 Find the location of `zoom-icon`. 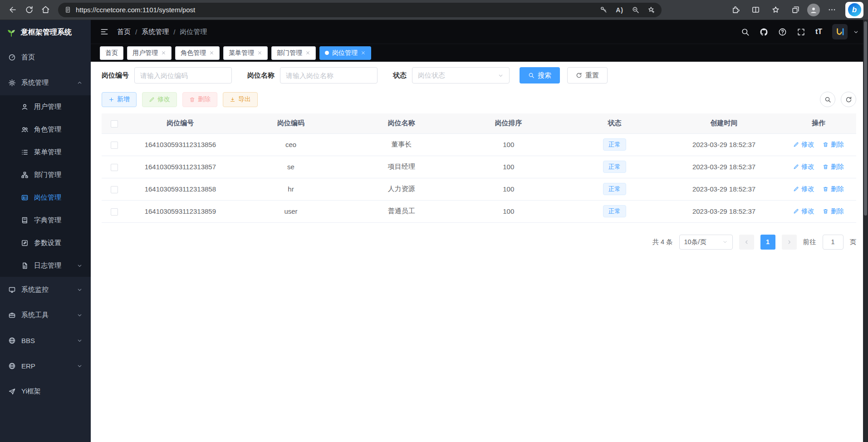

zoom-icon is located at coordinates (635, 10).